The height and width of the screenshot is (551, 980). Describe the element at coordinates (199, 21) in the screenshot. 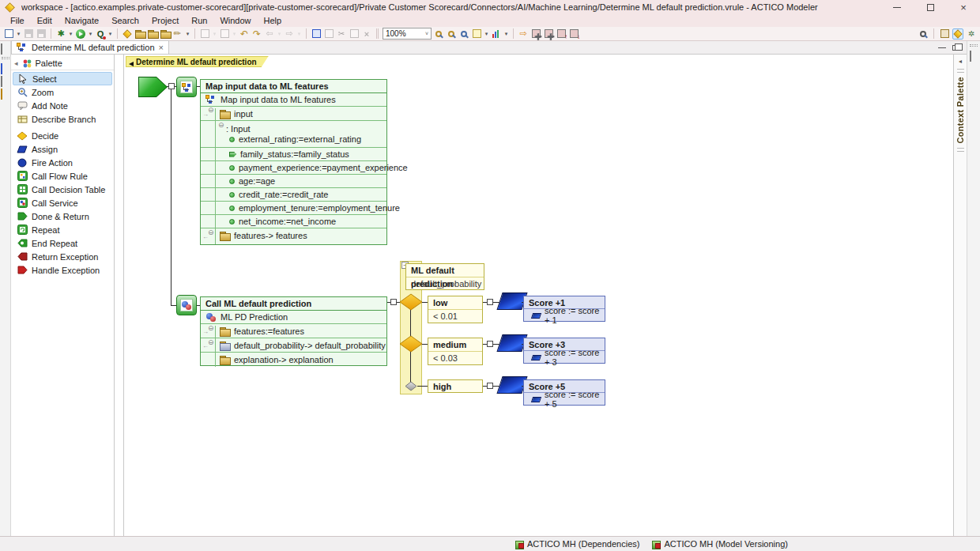

I see `menu-run: Run` at that location.